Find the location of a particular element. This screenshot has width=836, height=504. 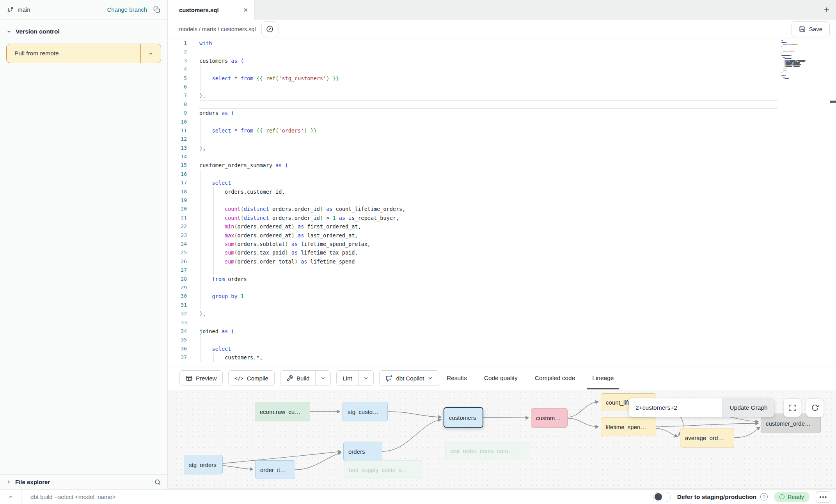

expand-command-bar-button is located at coordinates (11, 497).